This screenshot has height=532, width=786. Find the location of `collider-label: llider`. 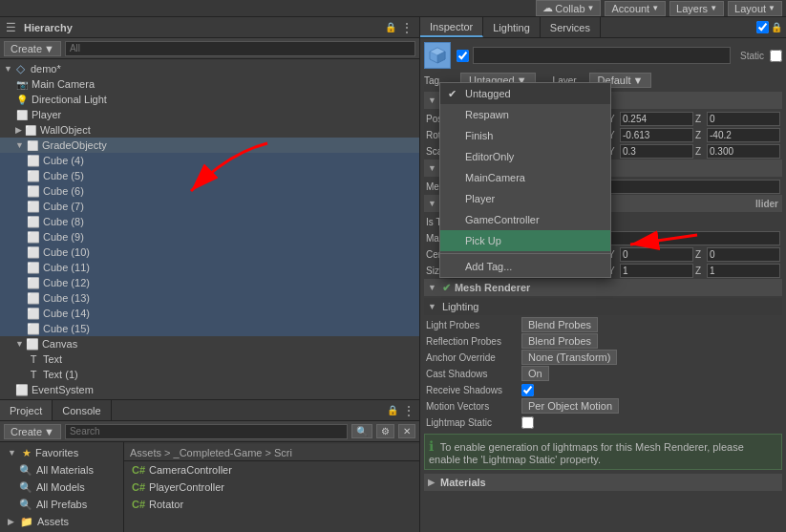

collider-label: llider is located at coordinates (767, 204).